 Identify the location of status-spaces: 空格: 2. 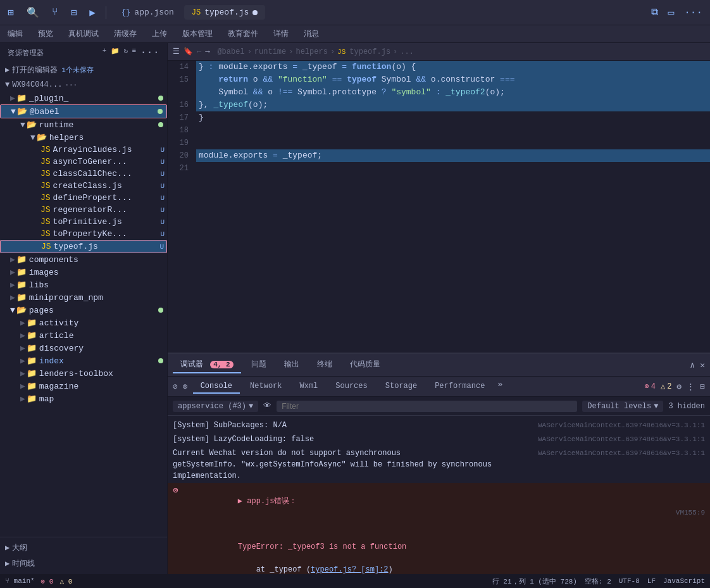
(598, 581).